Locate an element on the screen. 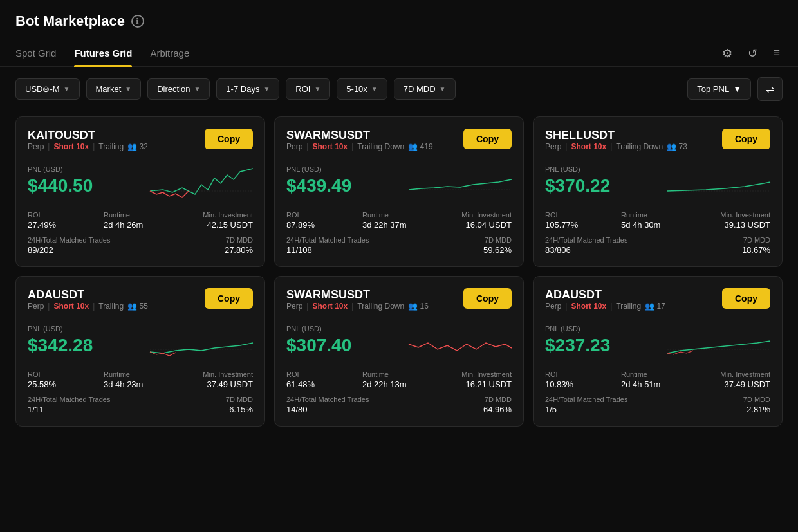 This screenshot has width=798, height=532. advanced-filter-icon: ⇌ is located at coordinates (770, 89).